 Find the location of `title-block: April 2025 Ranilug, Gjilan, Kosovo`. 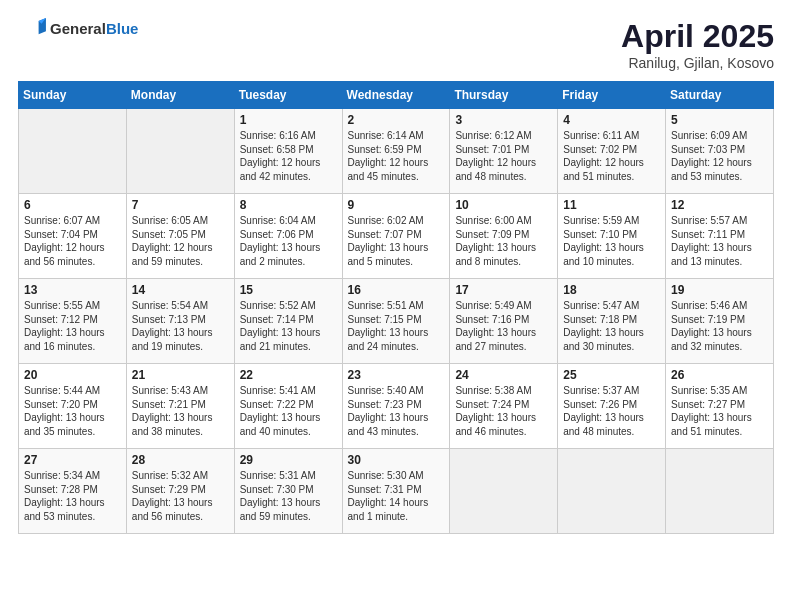

title-block: April 2025 Ranilug, Gjilan, Kosovo is located at coordinates (698, 44).